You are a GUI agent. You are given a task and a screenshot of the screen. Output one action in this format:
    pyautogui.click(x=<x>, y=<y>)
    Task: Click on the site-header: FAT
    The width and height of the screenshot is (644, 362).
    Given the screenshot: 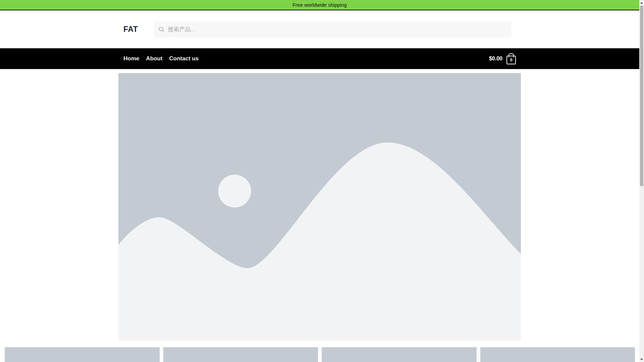 What is the action you would take?
    pyautogui.click(x=320, y=29)
    